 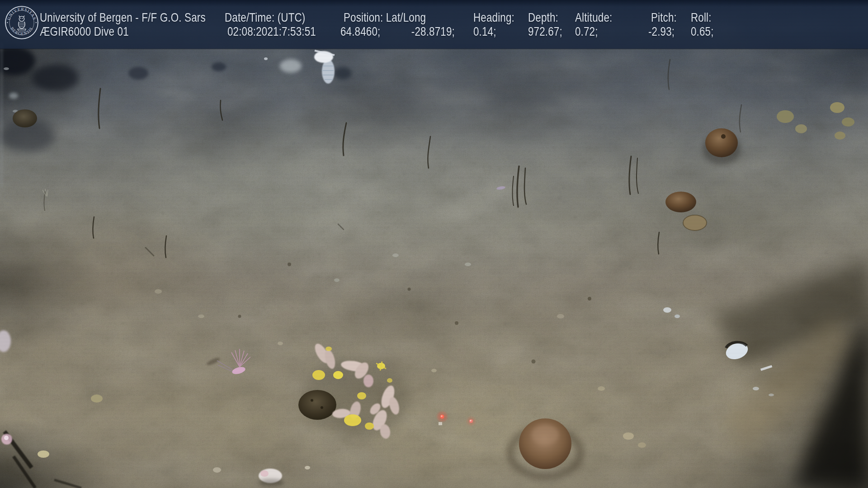 What do you see at coordinates (594, 18) in the screenshot?
I see `altitude-label: Altitude:` at bounding box center [594, 18].